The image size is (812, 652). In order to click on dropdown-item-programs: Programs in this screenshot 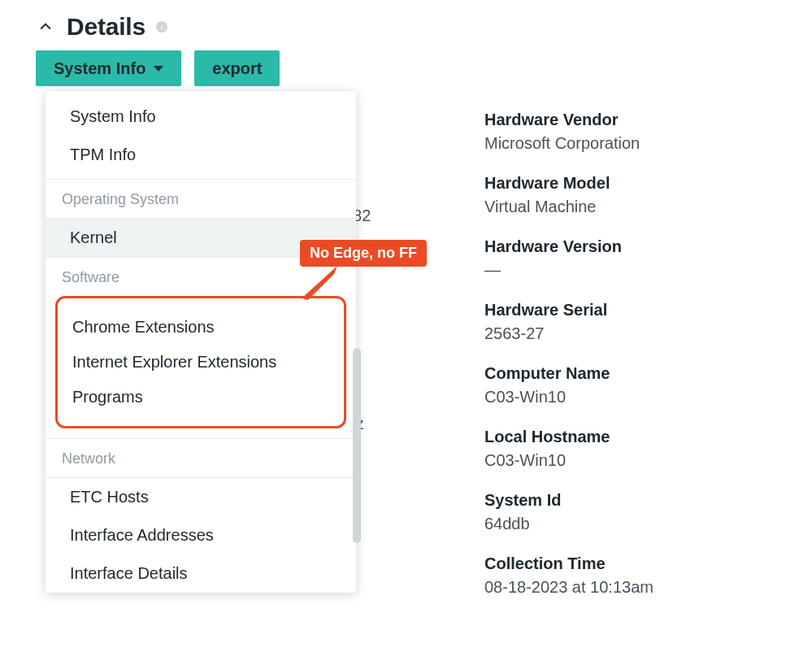, I will do `click(201, 397)`.